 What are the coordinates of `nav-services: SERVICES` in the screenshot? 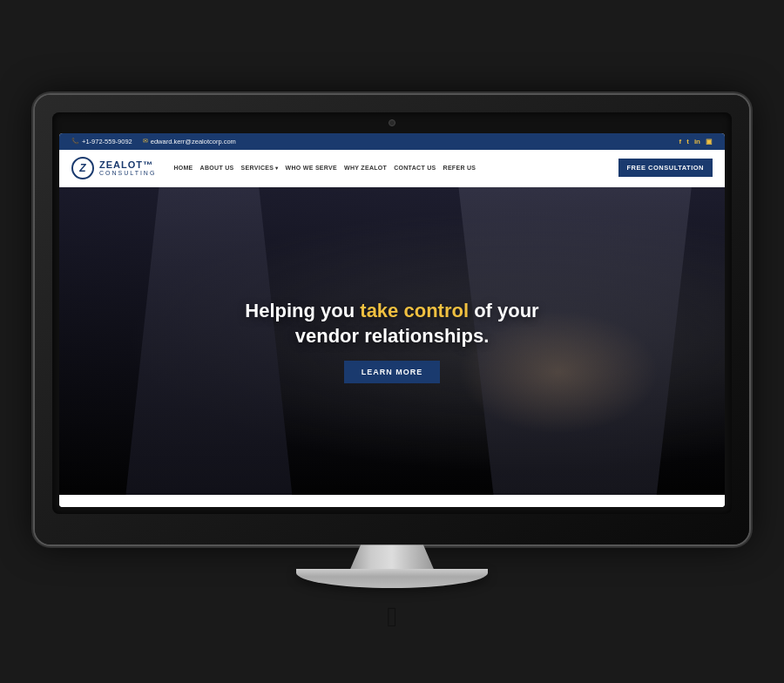 It's located at (260, 167).